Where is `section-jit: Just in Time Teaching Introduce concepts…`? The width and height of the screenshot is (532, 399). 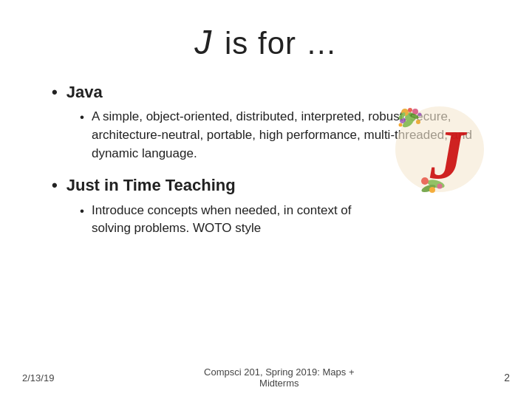 section-jit: Just in Time Teaching Introduce concepts… is located at coordinates (273, 207).